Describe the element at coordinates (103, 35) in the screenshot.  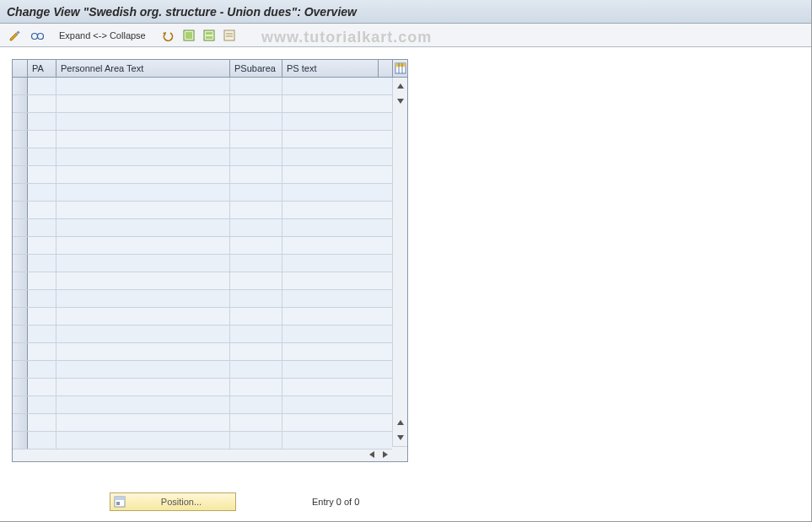
I see `expand-collapse-button: Expand <-> Collapse` at that location.